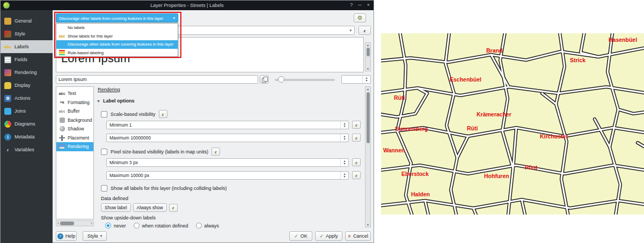 Image resolution: width=644 pixels, height=243 pixels. Describe the element at coordinates (75, 147) in the screenshot. I see `tab-rendering: Rendering` at that location.